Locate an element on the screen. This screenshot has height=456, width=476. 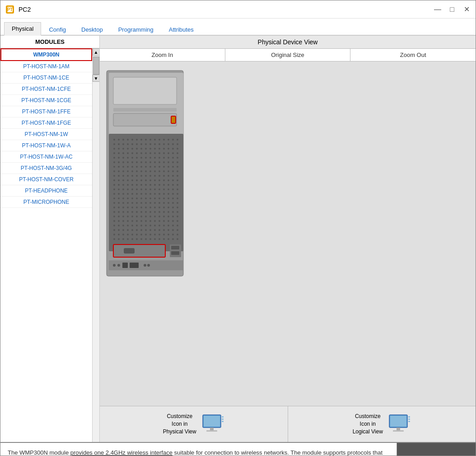
module-item-pt-host-nm-1am: PT-HOST-NM-1AM is located at coordinates (46, 67).